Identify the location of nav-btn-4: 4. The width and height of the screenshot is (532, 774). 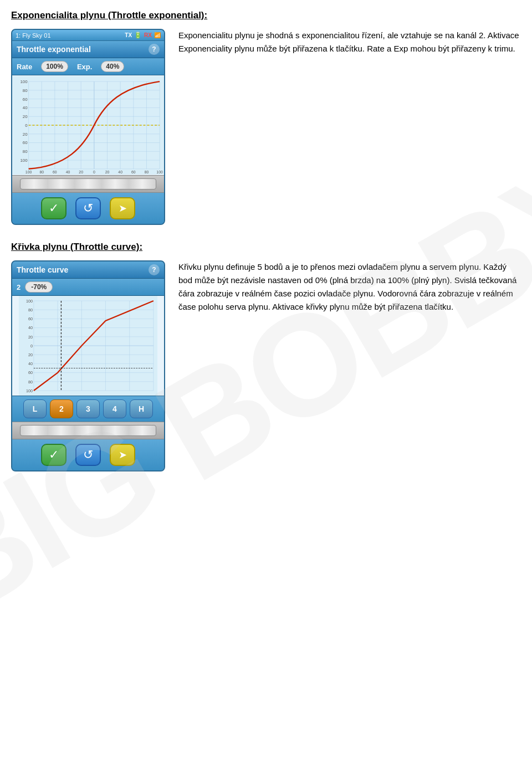
(115, 409).